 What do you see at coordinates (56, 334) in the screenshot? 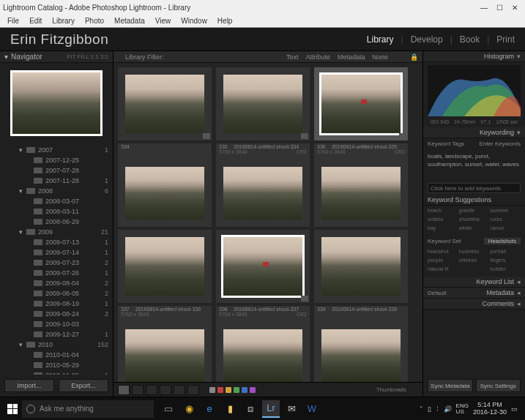
I see `folder-row: 2009-12-271` at bounding box center [56, 334].